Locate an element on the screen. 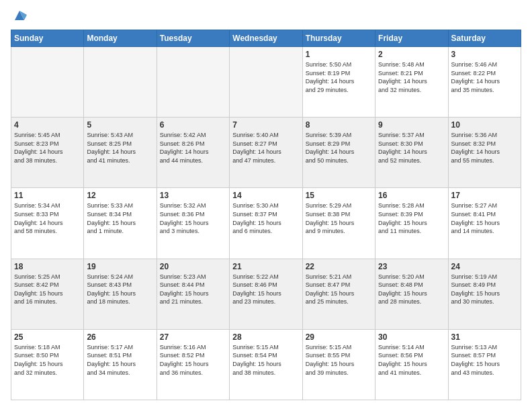 This screenshot has height=411, width=532. day-number: 29 is located at coordinates (339, 337).